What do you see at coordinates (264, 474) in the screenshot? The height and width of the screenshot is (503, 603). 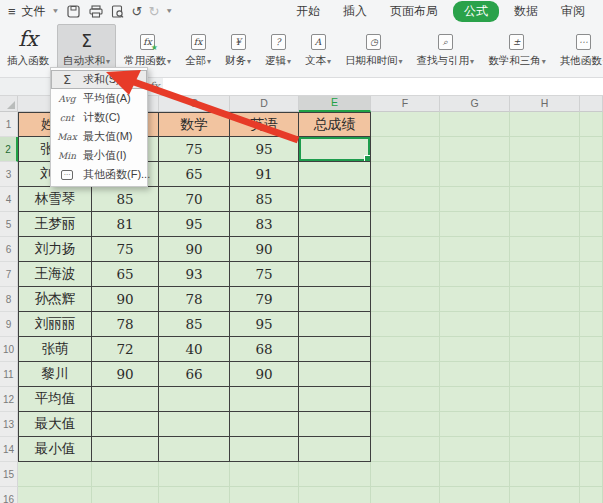 I see `cell-D15` at bounding box center [264, 474].